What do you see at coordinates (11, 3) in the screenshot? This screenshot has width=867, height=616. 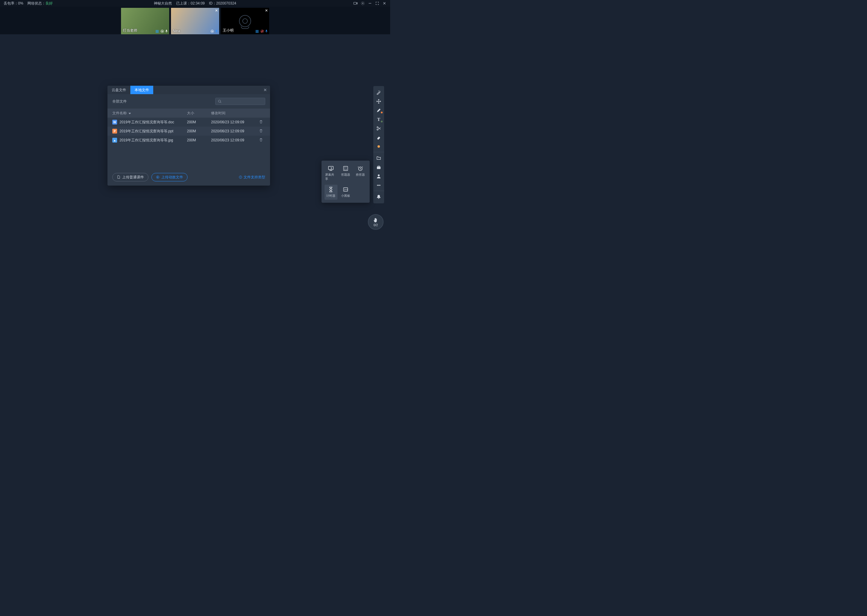 I see `packet-loss-label: 丢包率：` at bounding box center [11, 3].